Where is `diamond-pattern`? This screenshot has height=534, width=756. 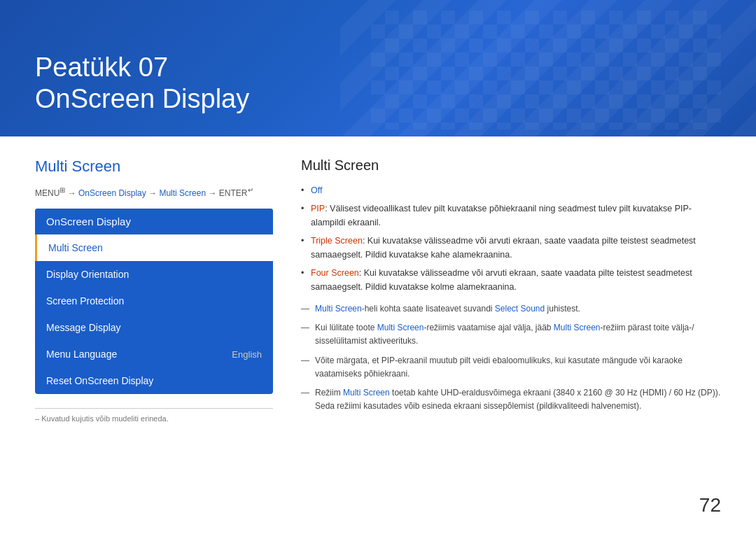 diamond-pattern is located at coordinates (546, 70).